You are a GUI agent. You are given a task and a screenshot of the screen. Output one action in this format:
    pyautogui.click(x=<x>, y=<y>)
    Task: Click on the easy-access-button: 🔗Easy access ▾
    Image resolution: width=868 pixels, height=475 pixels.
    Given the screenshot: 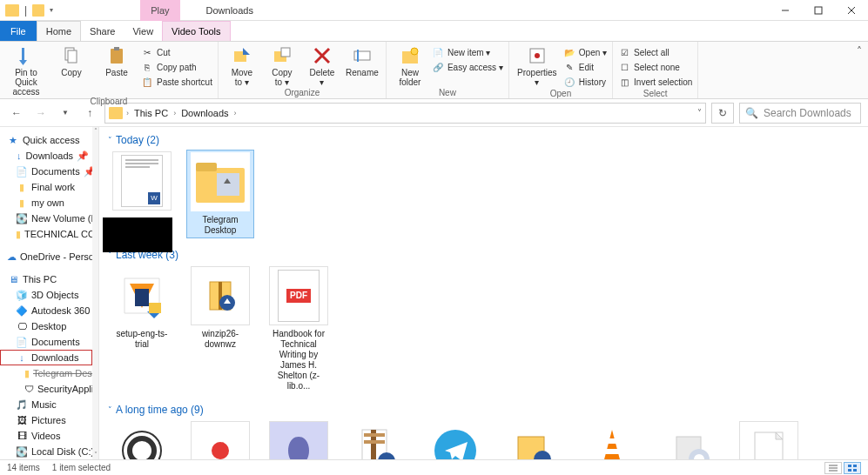 What is the action you would take?
    pyautogui.click(x=468, y=67)
    